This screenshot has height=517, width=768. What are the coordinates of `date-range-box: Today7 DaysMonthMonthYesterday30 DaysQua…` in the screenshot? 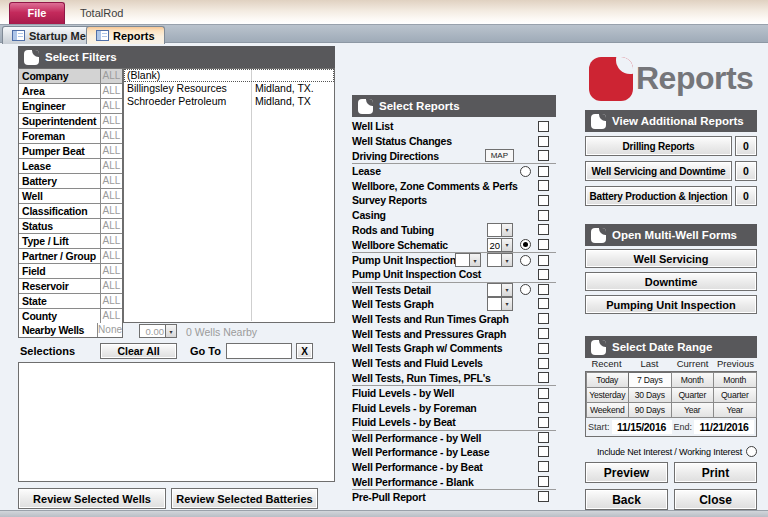 It's located at (671, 404).